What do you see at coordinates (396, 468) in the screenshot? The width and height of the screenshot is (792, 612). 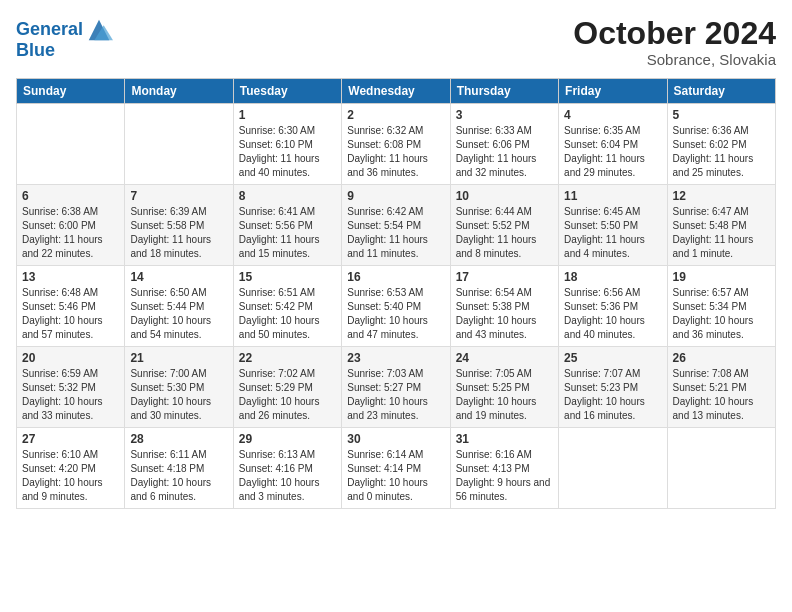 I see `calendar-cell: 30Sunrise: 6:14 AM Sunset: 4:14 PM Dayli…` at bounding box center [396, 468].